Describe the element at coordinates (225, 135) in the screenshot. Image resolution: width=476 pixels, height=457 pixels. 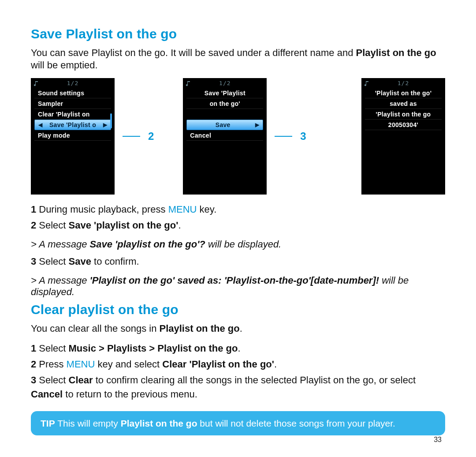
I see `menu-item: Cancel` at that location.